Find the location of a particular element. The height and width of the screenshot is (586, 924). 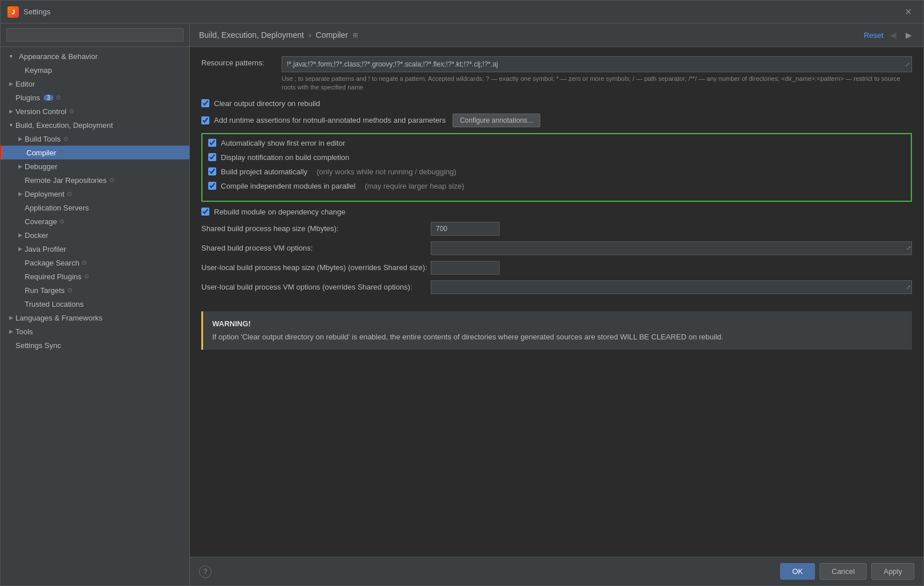

sidebar-item-package-search: Package Search ⚙ is located at coordinates (95, 263).